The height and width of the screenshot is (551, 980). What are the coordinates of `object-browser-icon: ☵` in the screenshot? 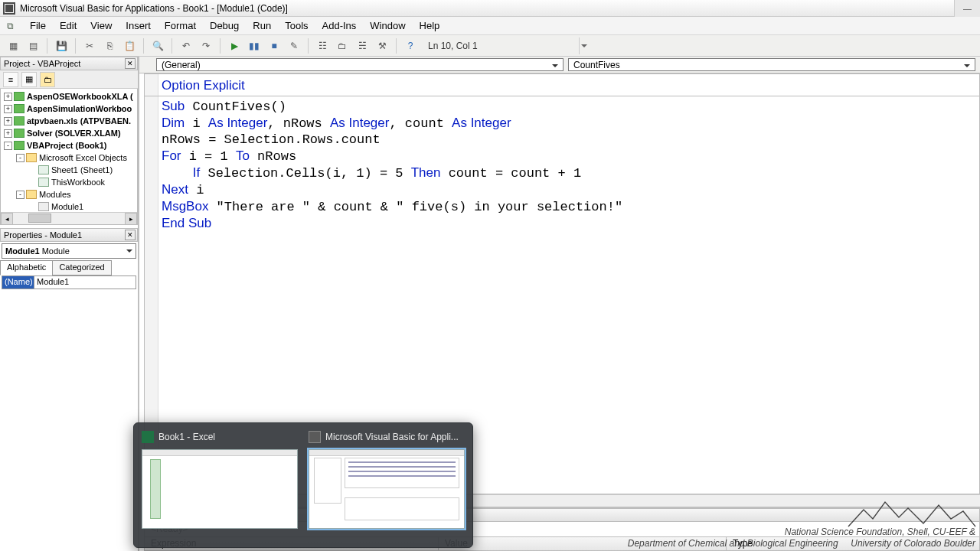 It's located at (362, 46).